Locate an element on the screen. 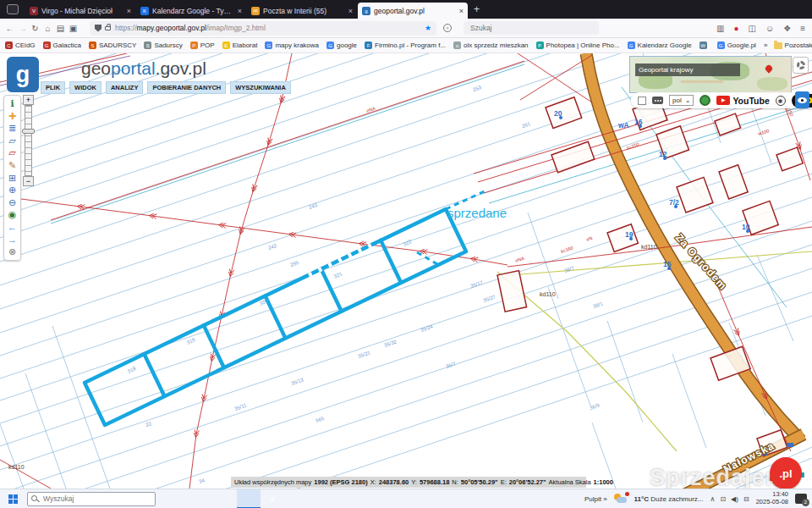  calculator is located at coordinates (225, 499).